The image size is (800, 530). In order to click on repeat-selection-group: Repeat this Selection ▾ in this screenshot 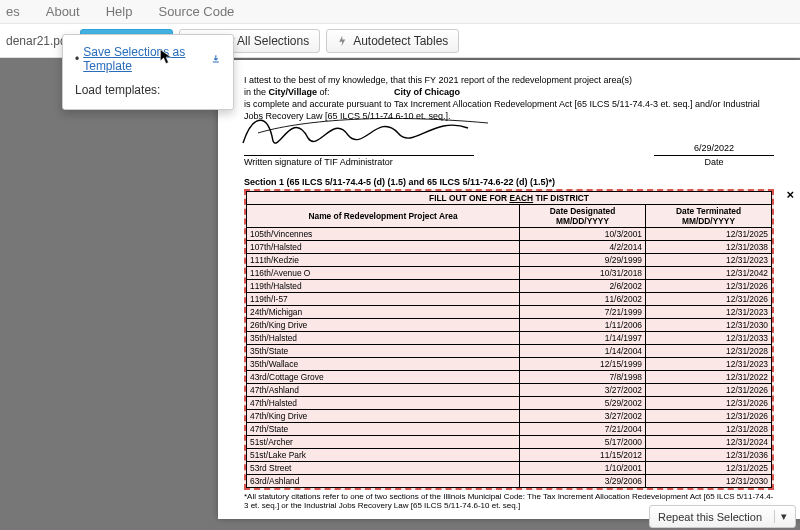, I will do `click(722, 516)`.